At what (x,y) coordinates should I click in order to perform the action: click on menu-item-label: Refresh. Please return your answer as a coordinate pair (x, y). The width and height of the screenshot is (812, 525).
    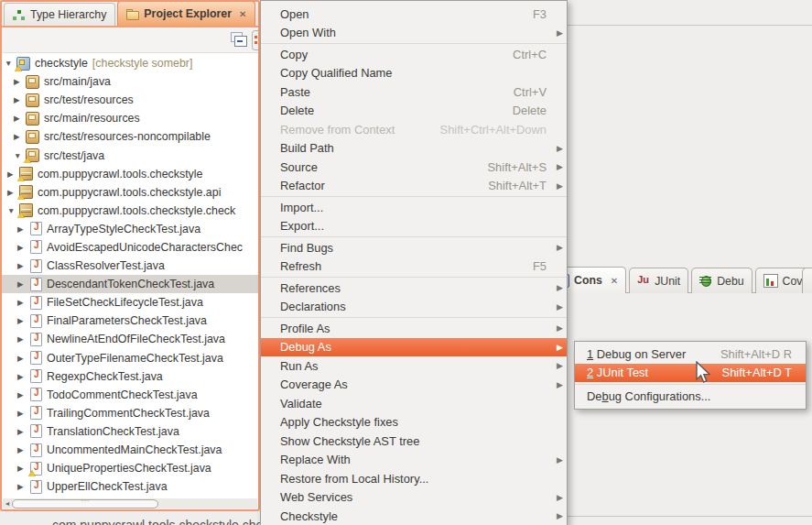
    Looking at the image, I should click on (300, 266).